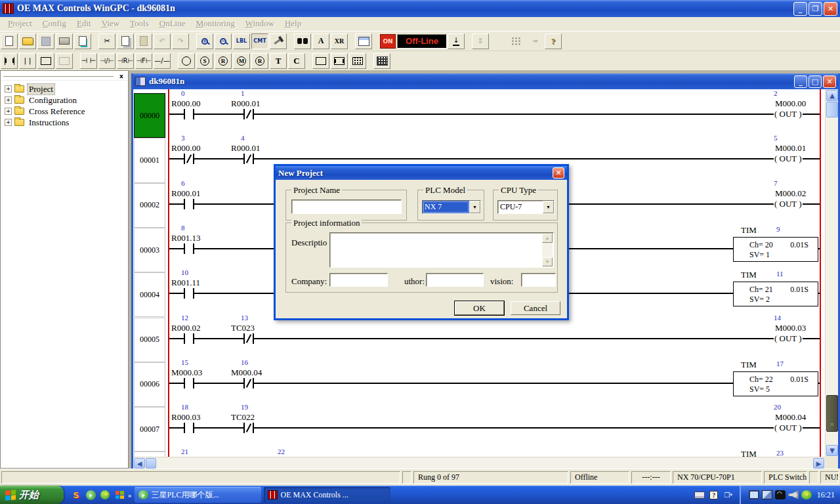 Image resolution: width=840 pixels, height=504 pixels. Describe the element at coordinates (66, 122) in the screenshot. I see `sidebar-item-instructions: +Instructions` at that location.